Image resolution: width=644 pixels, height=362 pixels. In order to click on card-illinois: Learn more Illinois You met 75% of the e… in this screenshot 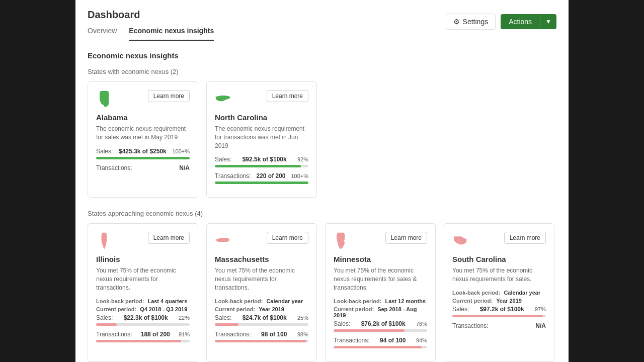, I will do `click(143, 293)`.